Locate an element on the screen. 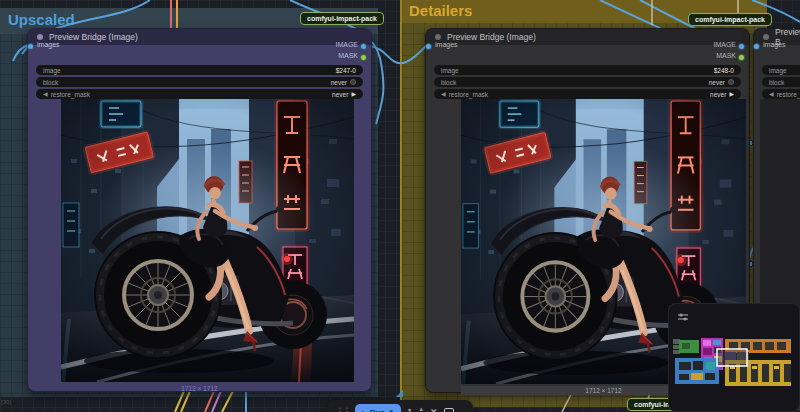 The width and height of the screenshot is (800, 412). minimap-viewport is located at coordinates (732, 358).